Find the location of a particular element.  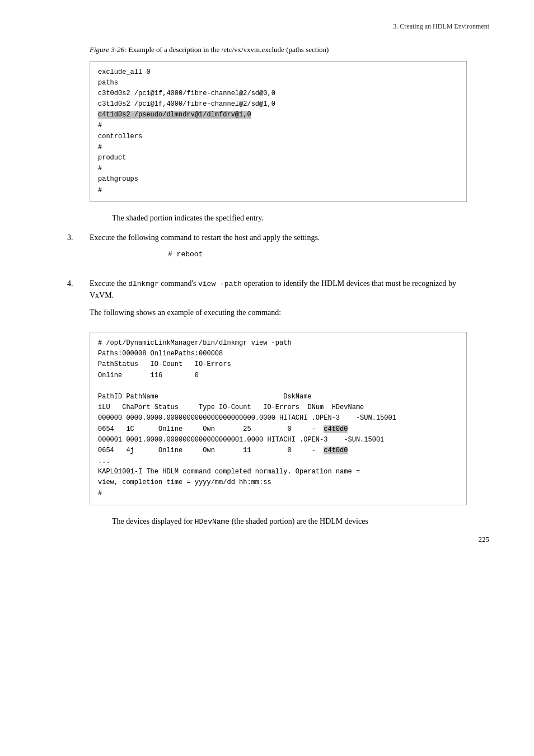

step-number: 3. is located at coordinates (73, 251).